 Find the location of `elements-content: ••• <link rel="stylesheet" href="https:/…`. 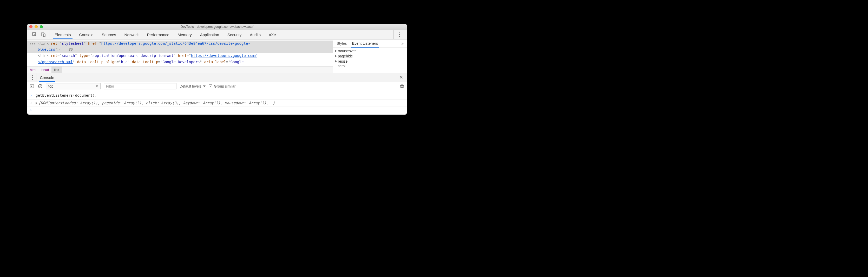

elements-content: ••• <link rel="stylesheet" href="https:/… is located at coordinates (217, 56).